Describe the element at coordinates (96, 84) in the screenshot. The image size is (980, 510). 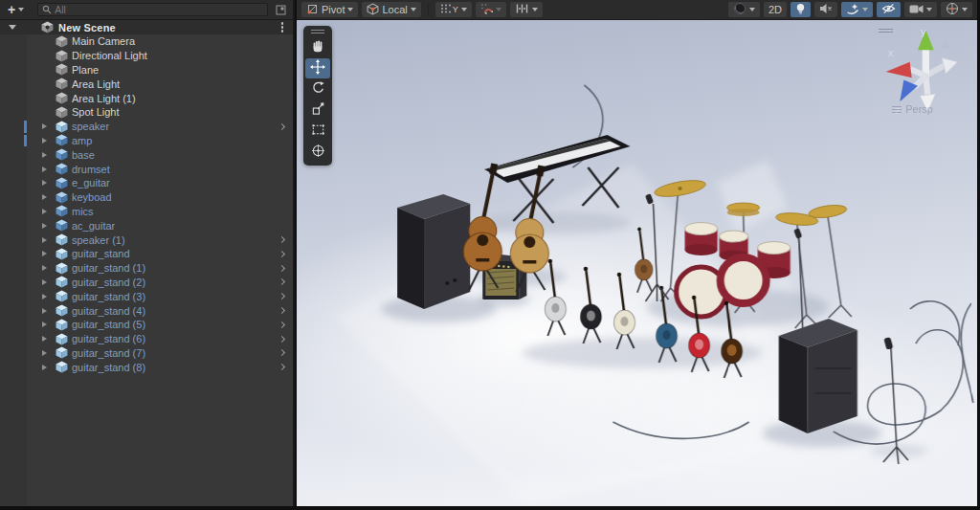
I see `hierarchy-item-label: Area Light` at that location.